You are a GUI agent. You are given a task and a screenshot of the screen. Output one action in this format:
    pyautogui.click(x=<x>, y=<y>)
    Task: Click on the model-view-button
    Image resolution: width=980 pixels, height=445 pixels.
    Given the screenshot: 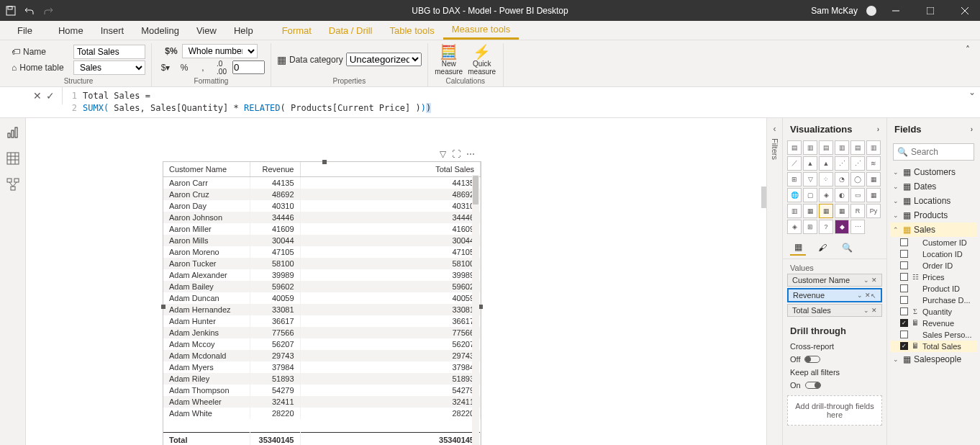 What is the action you would take?
    pyautogui.click(x=13, y=184)
    